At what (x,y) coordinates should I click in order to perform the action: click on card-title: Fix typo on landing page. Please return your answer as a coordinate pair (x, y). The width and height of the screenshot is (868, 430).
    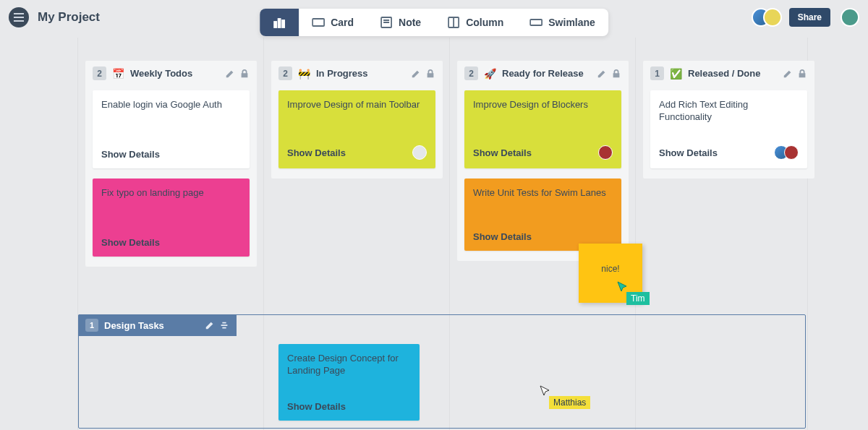
    Looking at the image, I should click on (171, 194).